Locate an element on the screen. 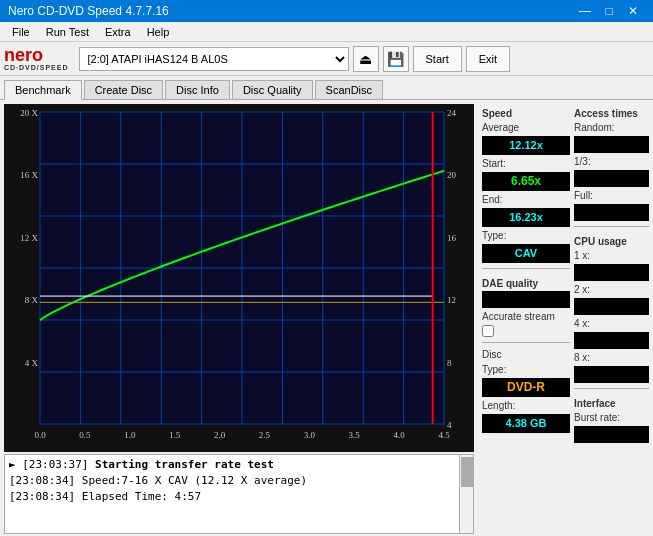  tab-benchmark: Benchmark is located at coordinates (43, 90).